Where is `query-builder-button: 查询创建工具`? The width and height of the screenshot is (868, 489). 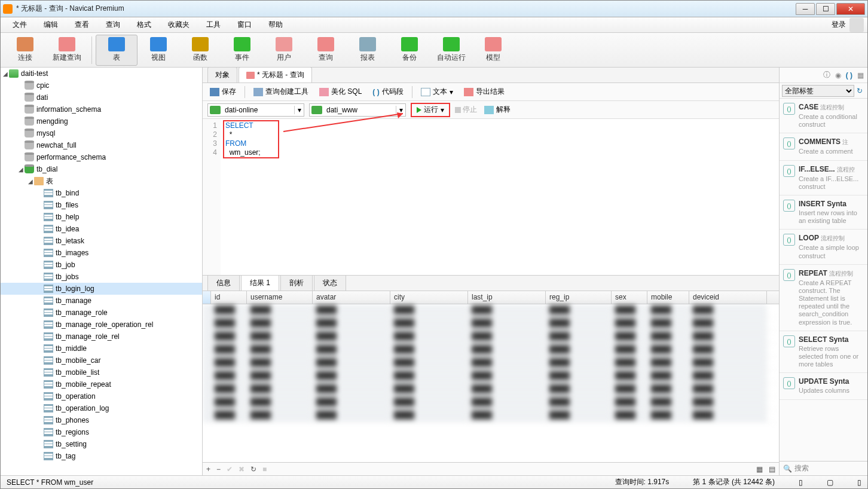
query-builder-button: 查询创建工具 is located at coordinates (281, 92).